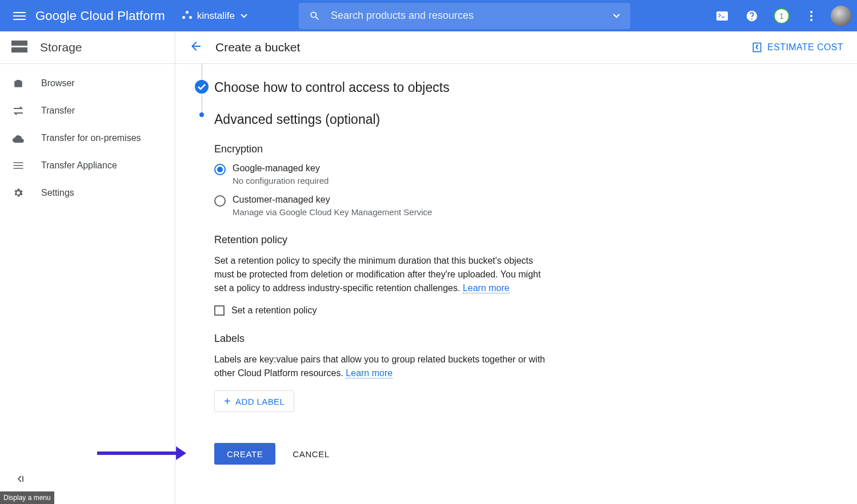 The image size is (857, 504). What do you see at coordinates (806, 47) in the screenshot?
I see `estimate-label: ESTIMATE COST` at bounding box center [806, 47].